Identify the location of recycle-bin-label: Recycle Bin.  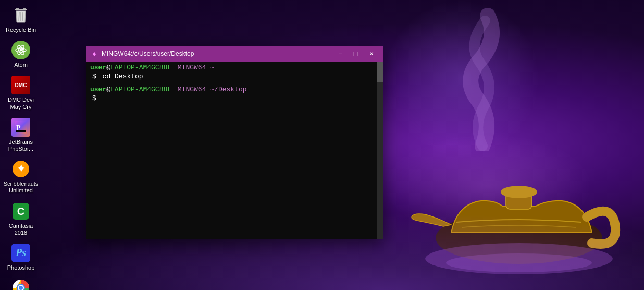
(21, 30).